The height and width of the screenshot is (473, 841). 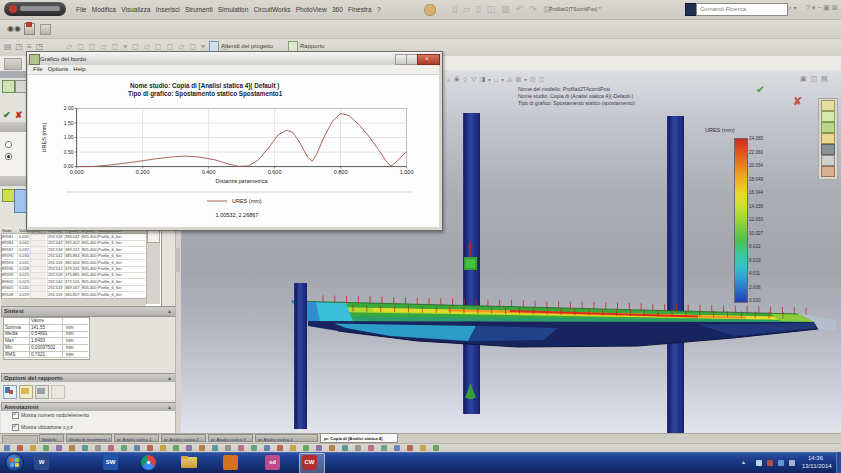 I want to click on svg-text: 1.00, so click(x=69, y=137).